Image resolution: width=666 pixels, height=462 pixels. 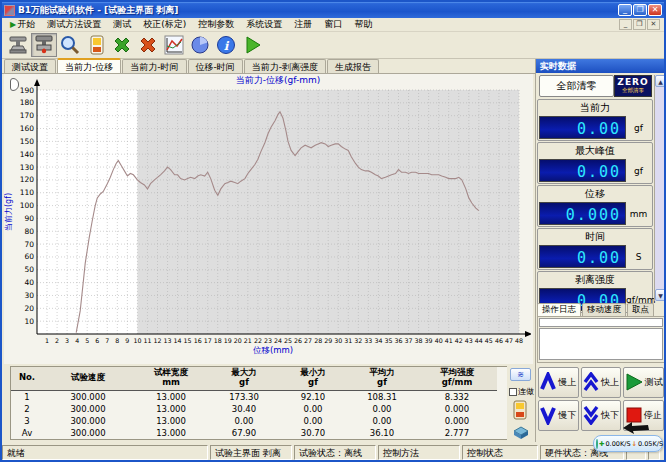 I want to click on menu-item-3: 校正(标定), so click(x=164, y=24).